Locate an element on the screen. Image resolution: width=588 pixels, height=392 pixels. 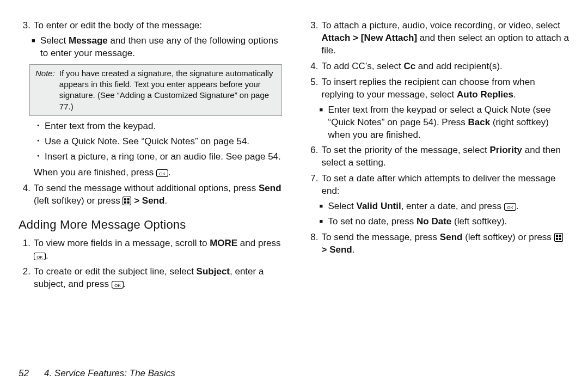
page-number: 52 is located at coordinates (24, 373).